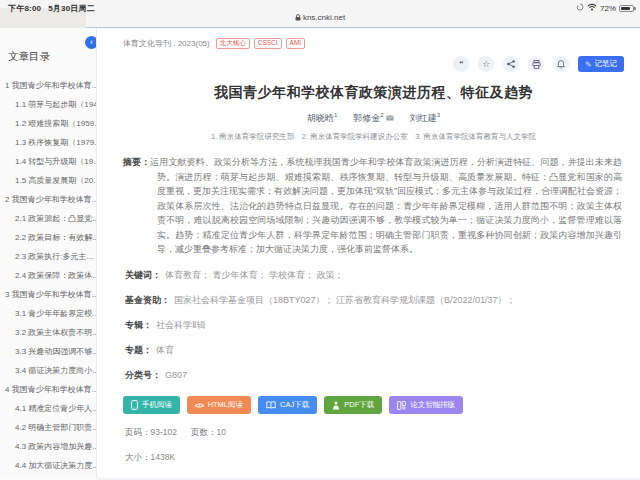 Image resolution: width=640 pixels, height=480 pixels. Describe the element at coordinates (320, 14) in the screenshot. I see `status-bar: 下午8:005月30日周二 kns.cnki.net 72%` at that location.